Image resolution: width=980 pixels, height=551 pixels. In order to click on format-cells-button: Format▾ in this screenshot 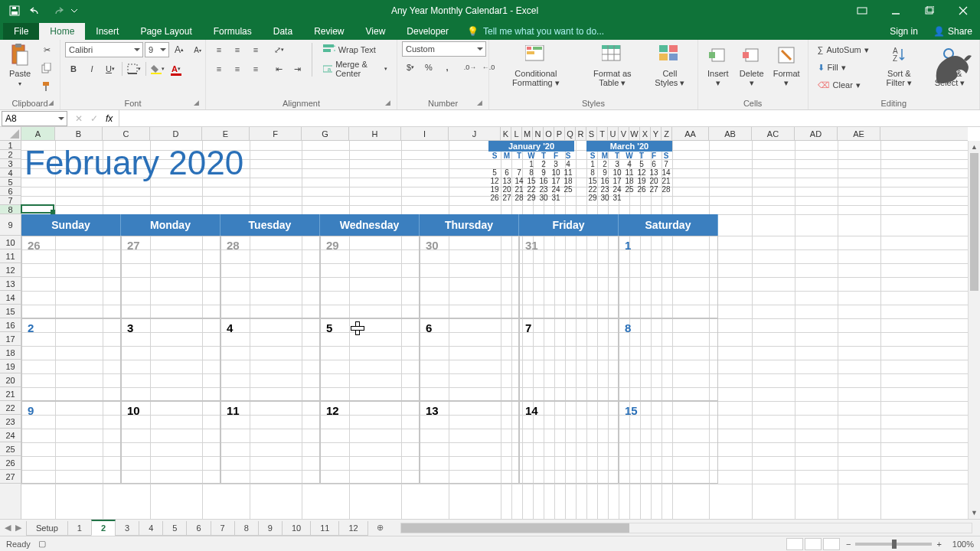, I will do `click(787, 65)`.